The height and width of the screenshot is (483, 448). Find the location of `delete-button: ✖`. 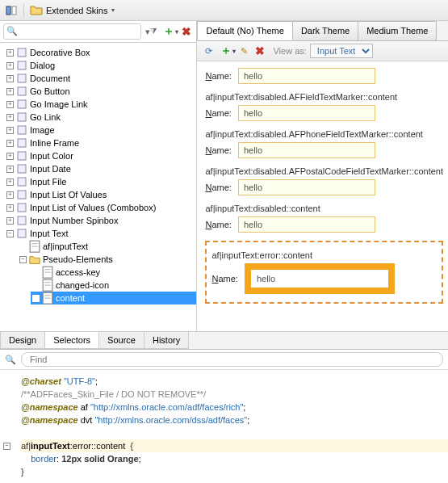

delete-button: ✖ is located at coordinates (186, 32).